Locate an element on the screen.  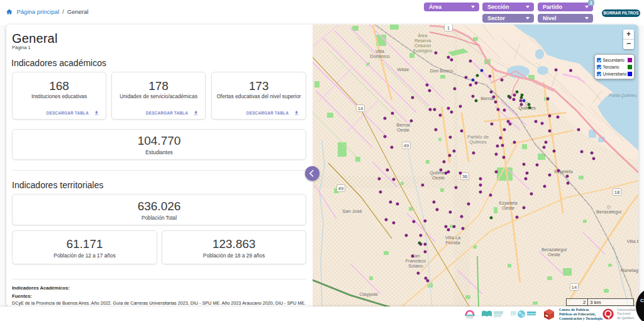
svg-text: Villa Es is located at coordinates (633, 242).